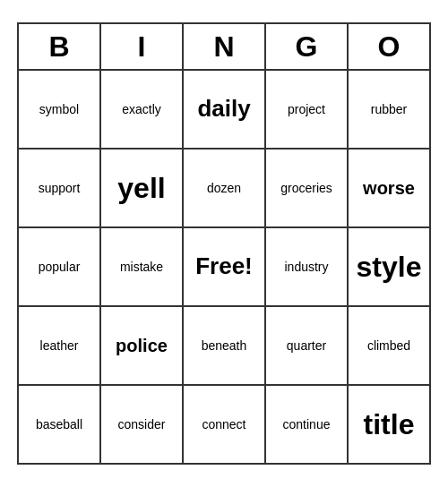 Image resolution: width=448 pixels, height=487 pixels. I want to click on bingo-cell-2-4: style, so click(390, 268).